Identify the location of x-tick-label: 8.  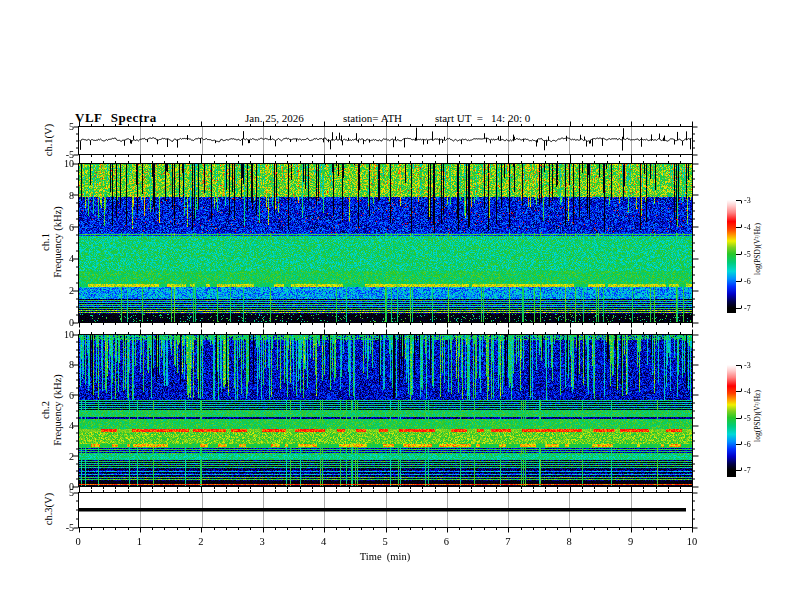
(569, 542).